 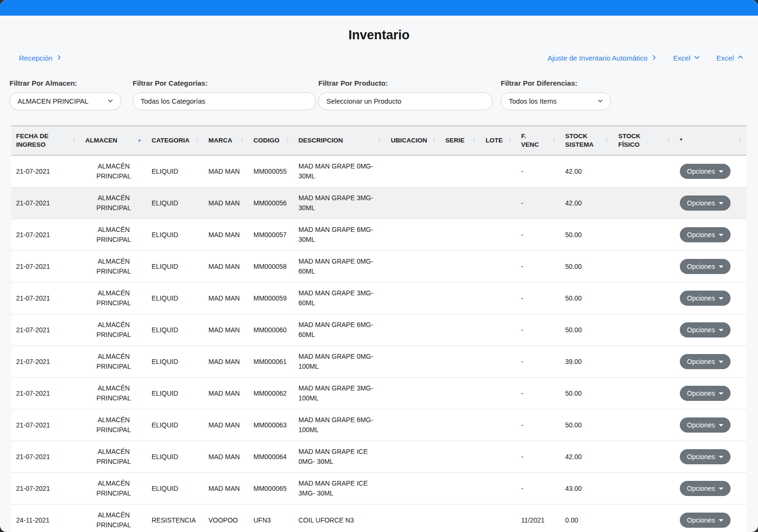 What do you see at coordinates (406, 83) in the screenshot?
I see `producto-filter-label: Filtrar Por Producto:` at bounding box center [406, 83].